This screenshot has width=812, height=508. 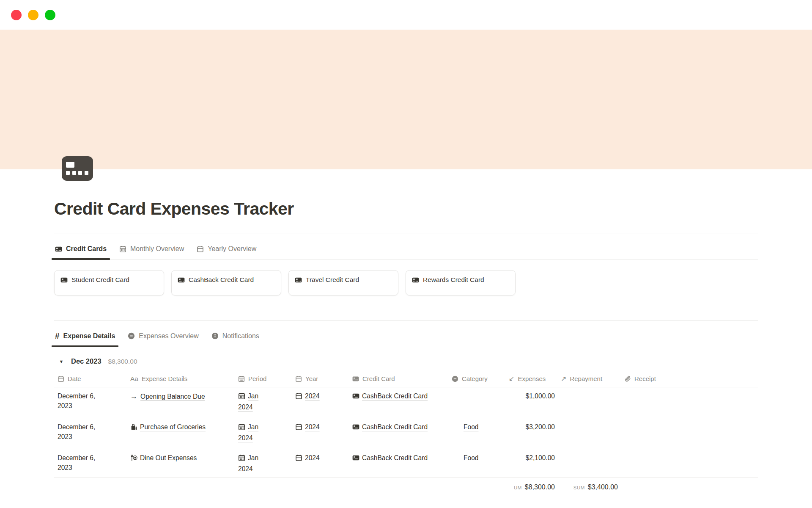 I want to click on column-header-receipt: Receipt, so click(x=689, y=378).